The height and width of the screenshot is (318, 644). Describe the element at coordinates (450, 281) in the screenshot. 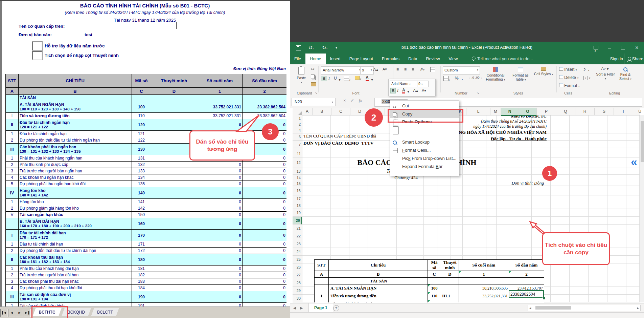

I see `cell-note` at that location.